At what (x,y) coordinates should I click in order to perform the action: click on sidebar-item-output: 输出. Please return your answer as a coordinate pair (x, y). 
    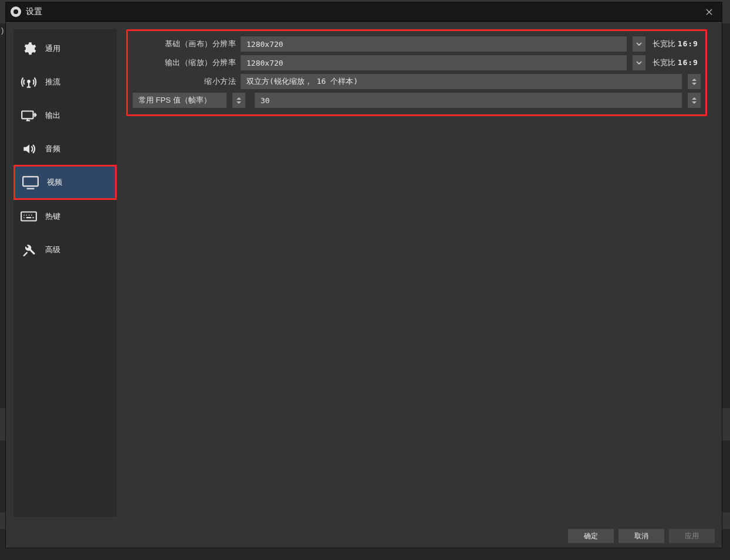
    Looking at the image, I should click on (65, 115).